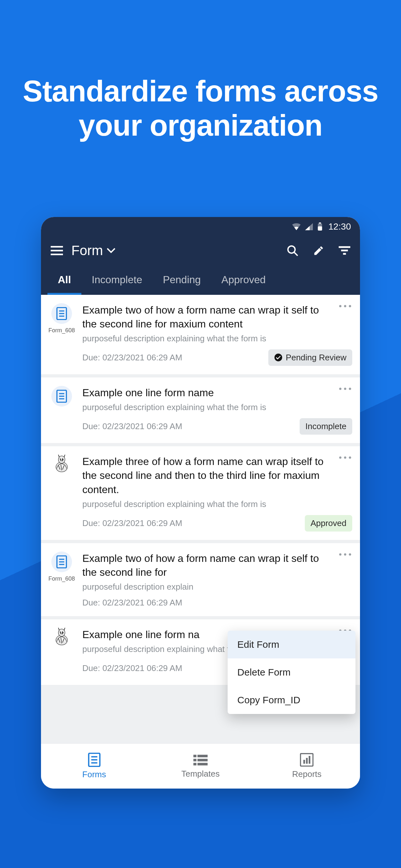 This screenshot has height=868, width=401. What do you see at coordinates (57, 251) in the screenshot?
I see `menu-icon` at bounding box center [57, 251].